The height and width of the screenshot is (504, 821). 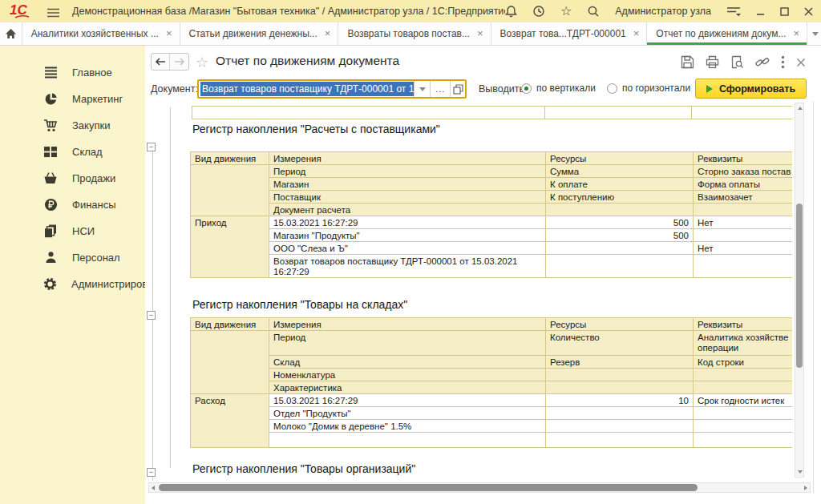 What do you see at coordinates (409, 34) in the screenshot?
I see `tab-label: Возвраты товаров постав...` at bounding box center [409, 34].